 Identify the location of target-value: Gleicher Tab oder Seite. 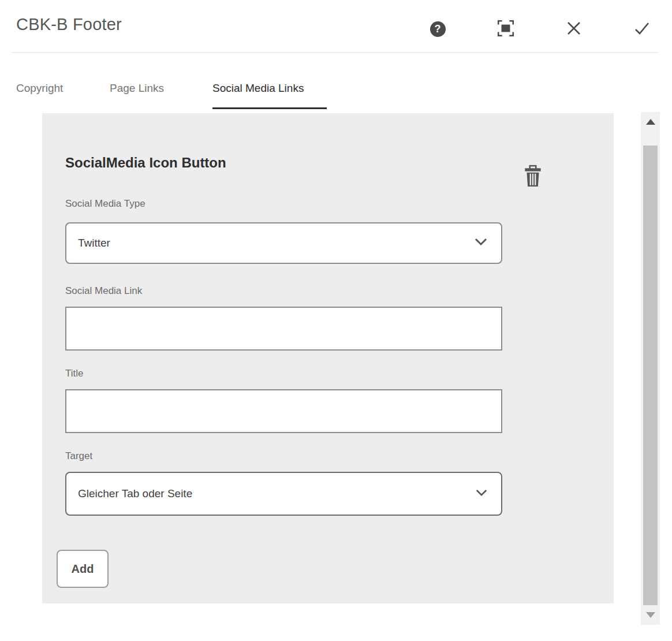
(277, 494).